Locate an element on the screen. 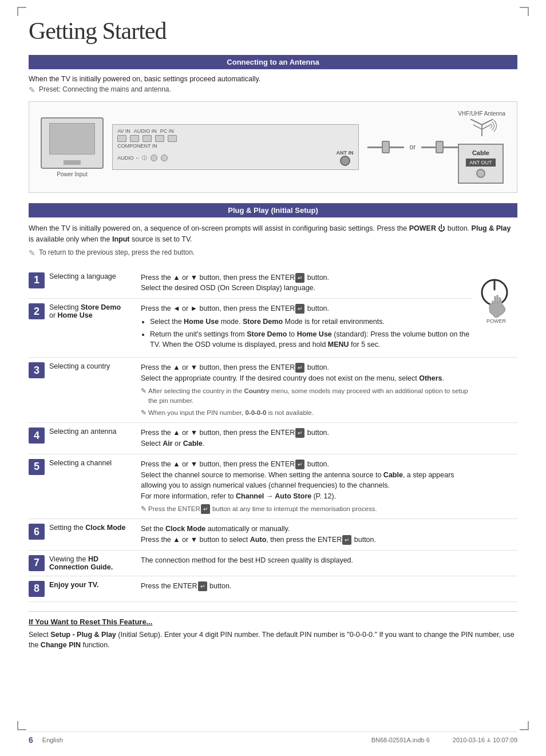 The height and width of the screenshot is (756, 546). note-icon-3b: ✎ is located at coordinates (144, 413).